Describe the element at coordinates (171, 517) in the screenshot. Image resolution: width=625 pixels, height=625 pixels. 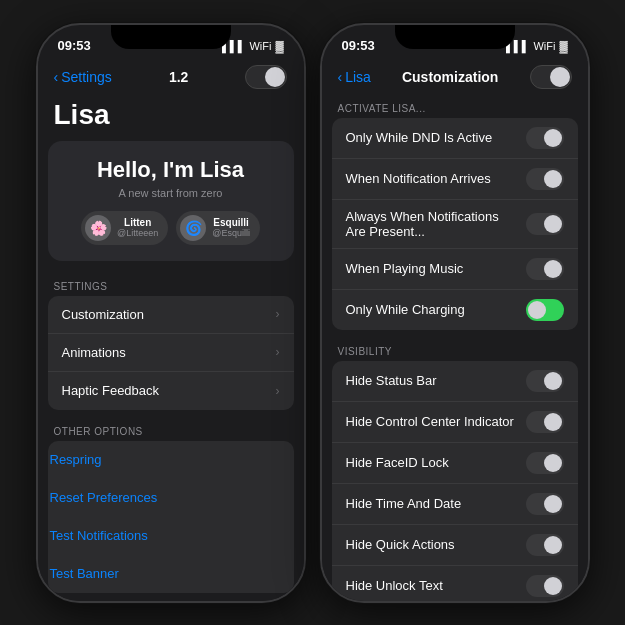
I see `other-options-group: Respring Reset Preferences Test Notifica…` at that location.